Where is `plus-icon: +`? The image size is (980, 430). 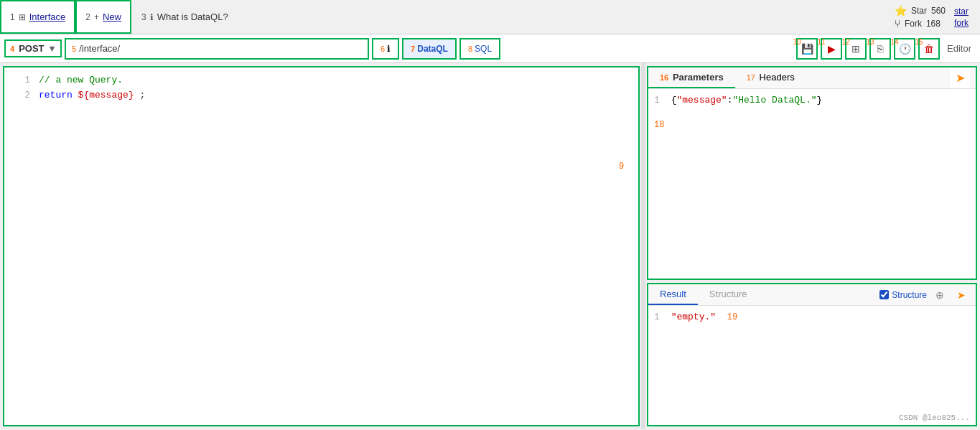
plus-icon: + is located at coordinates (96, 17).